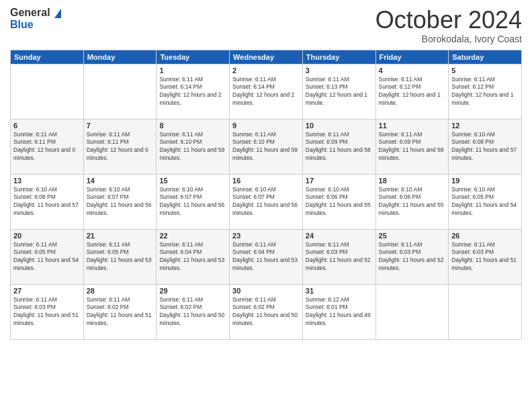  What do you see at coordinates (47, 312) in the screenshot?
I see `table-row: 27Sunrise: 6:11 AMSunset: 6:03 PMDayligh…` at bounding box center [47, 312].